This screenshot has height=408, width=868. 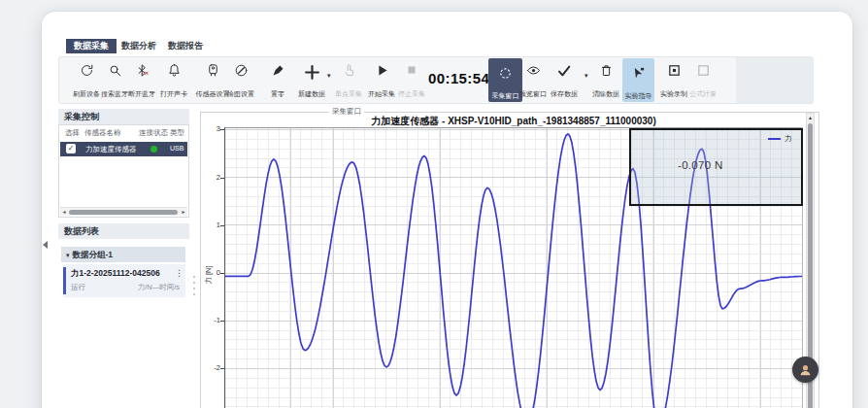 What do you see at coordinates (350, 70) in the screenshot?
I see `touch-icon` at bounding box center [350, 70].